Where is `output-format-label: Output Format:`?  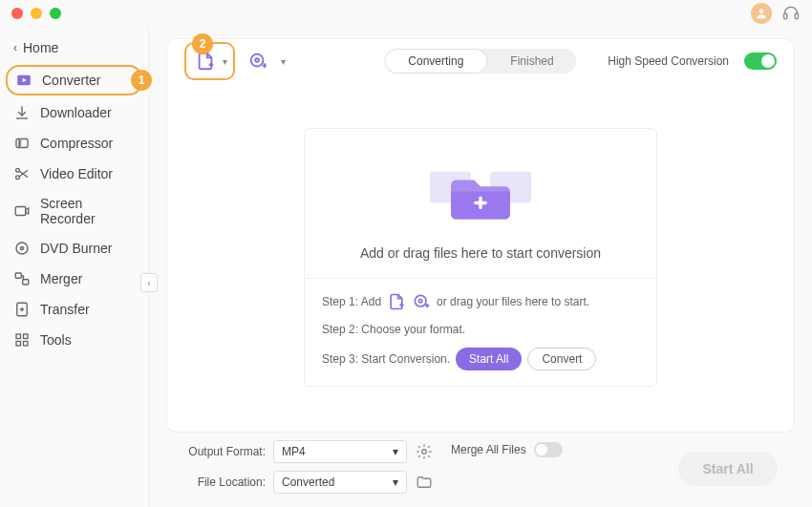
output-format-label: Output Format: is located at coordinates (224, 452).